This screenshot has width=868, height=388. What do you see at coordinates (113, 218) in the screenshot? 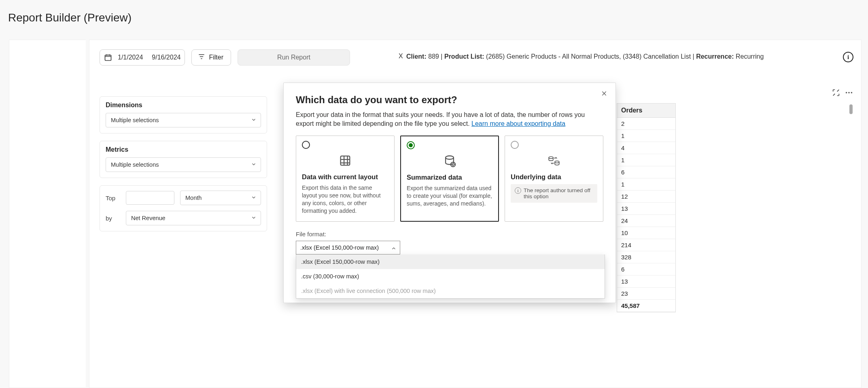
I see `by-label: by` at bounding box center [113, 218].